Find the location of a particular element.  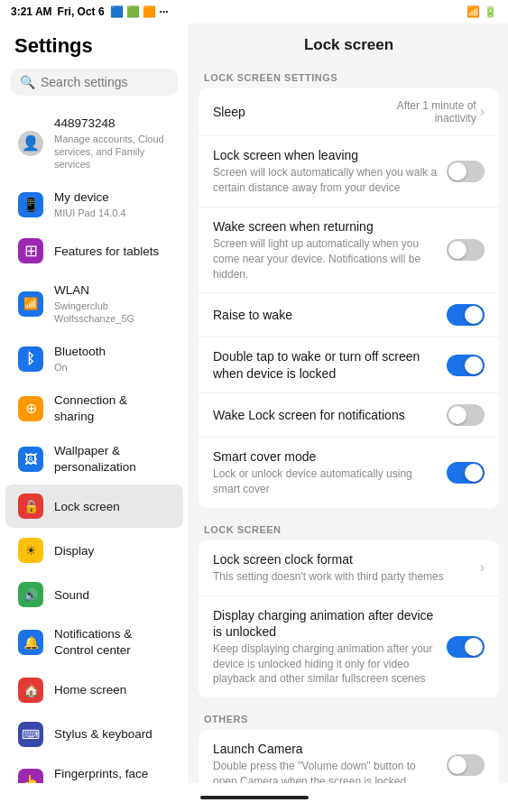

search-input is located at coordinates (105, 82).